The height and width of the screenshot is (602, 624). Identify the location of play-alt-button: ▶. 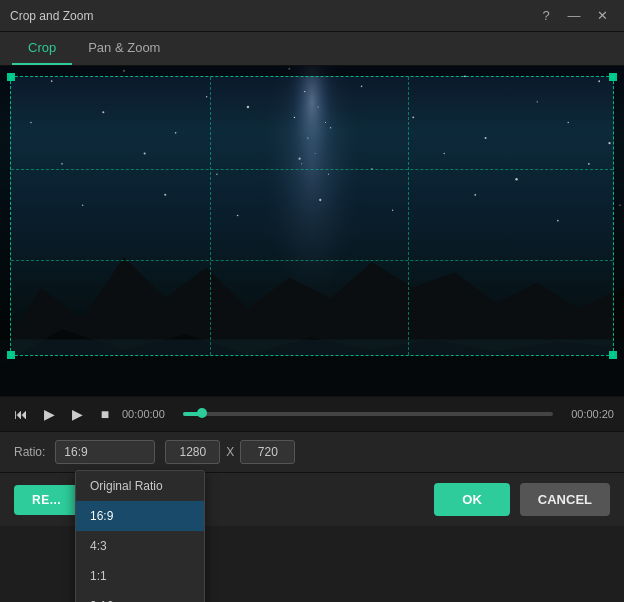
(77, 414).